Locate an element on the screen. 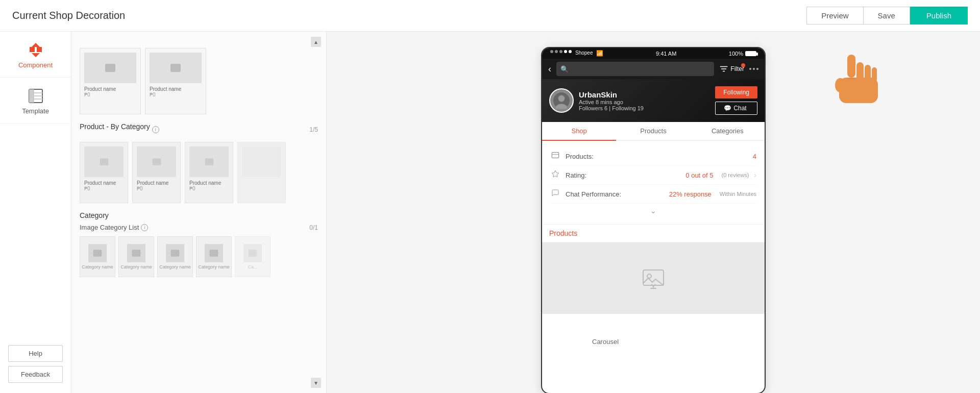 This screenshot has height=393, width=980. help-button: Help is located at coordinates (36, 353).